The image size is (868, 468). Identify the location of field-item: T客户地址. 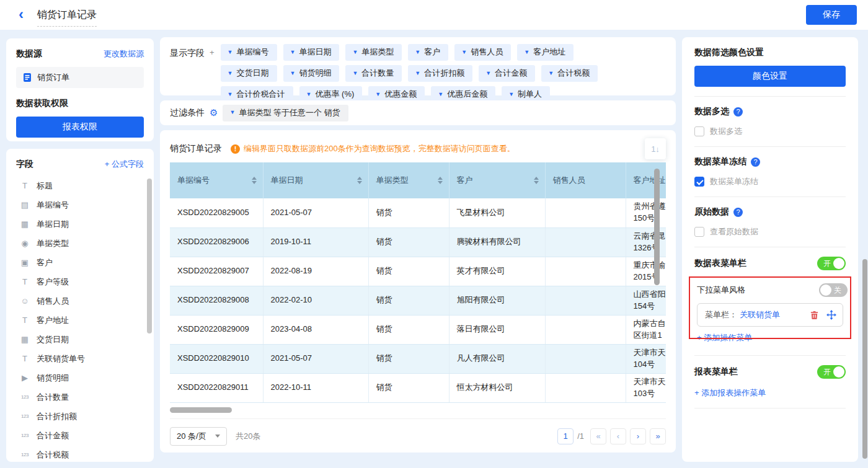
(80, 320).